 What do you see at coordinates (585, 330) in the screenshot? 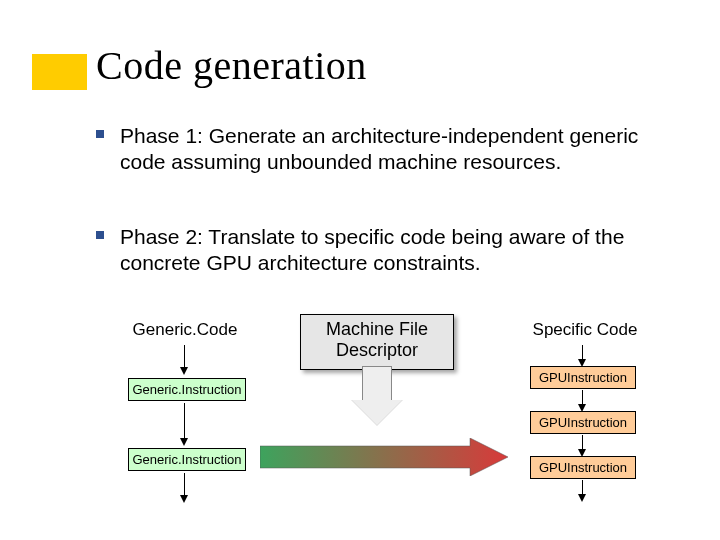
I see `specific-code-label: Specific Code` at bounding box center [585, 330].